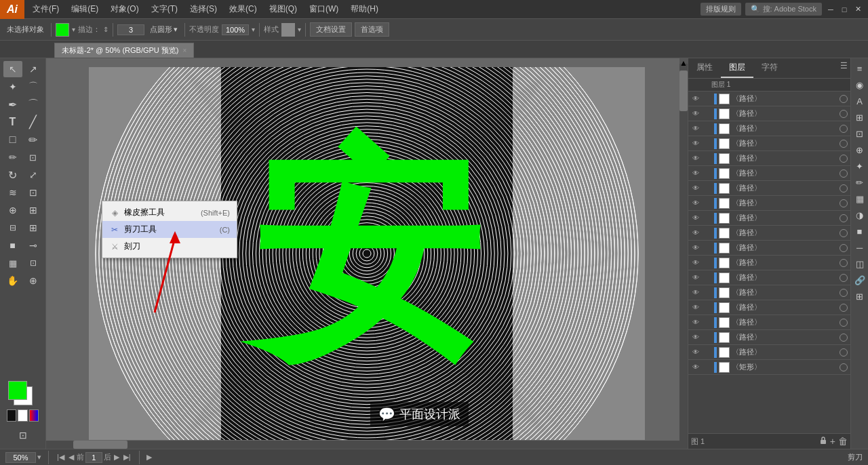 The height and width of the screenshot is (465, 868). Describe the element at coordinates (684, 91) in the screenshot. I see `scroll-thumb` at that location.